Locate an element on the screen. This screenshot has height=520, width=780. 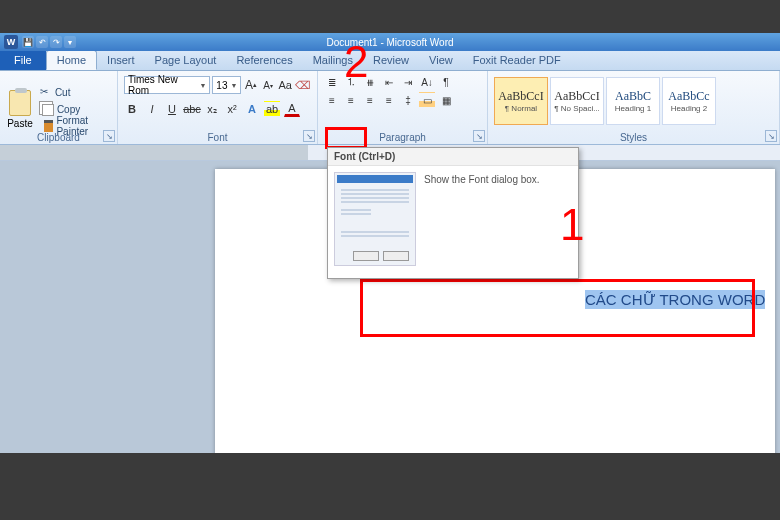
qat-dropdown-icon: ▾ is located at coordinates (70, 42).